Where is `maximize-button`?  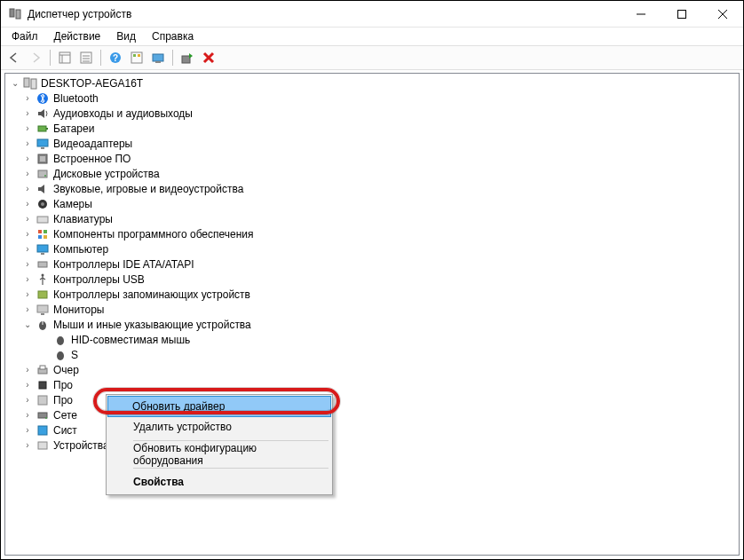
maximize-button is located at coordinates (682, 14).